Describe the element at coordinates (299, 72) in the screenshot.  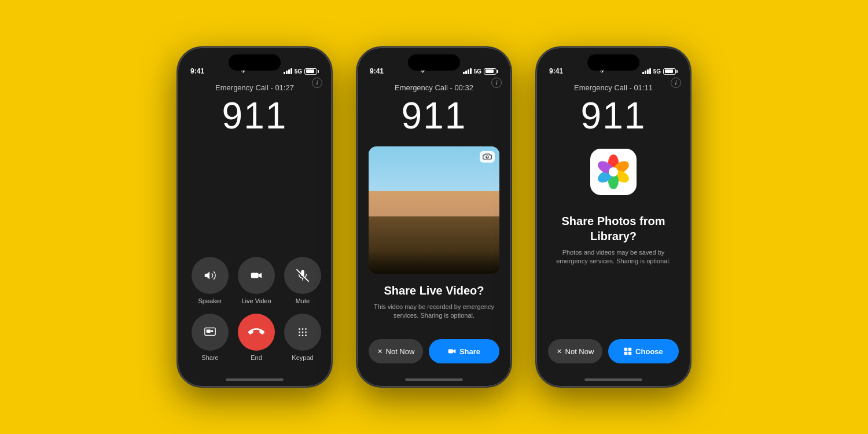
I see `5g-label-1: 5G` at that location.